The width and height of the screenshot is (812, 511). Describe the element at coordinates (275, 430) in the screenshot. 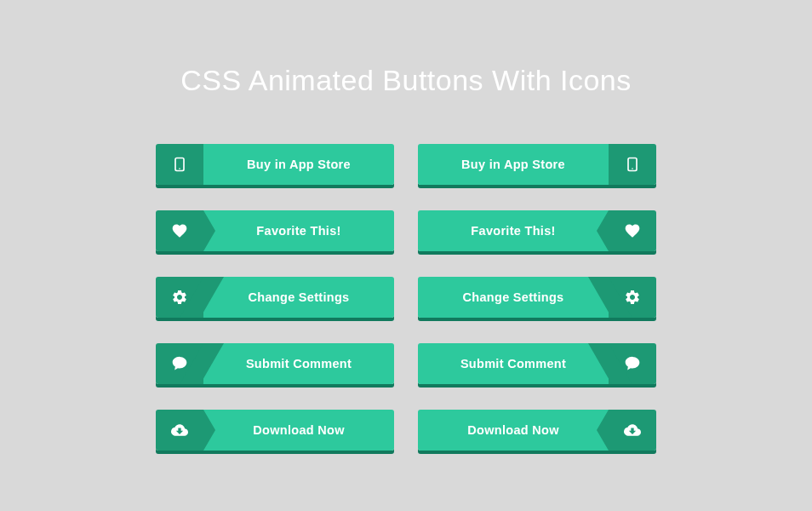

I see `download-button-left: Download Now` at that location.